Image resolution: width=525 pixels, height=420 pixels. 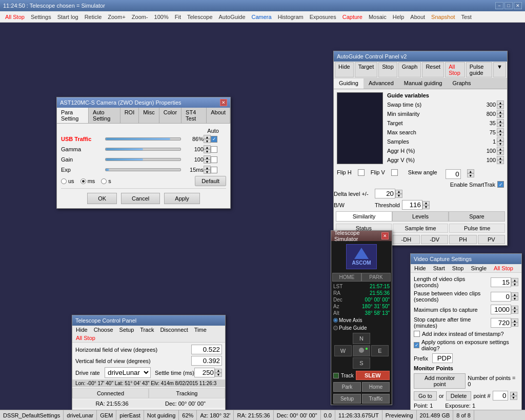 What do you see at coordinates (417, 334) in the screenshot?
I see `vc-add-index-checkbox` at bounding box center [417, 334].